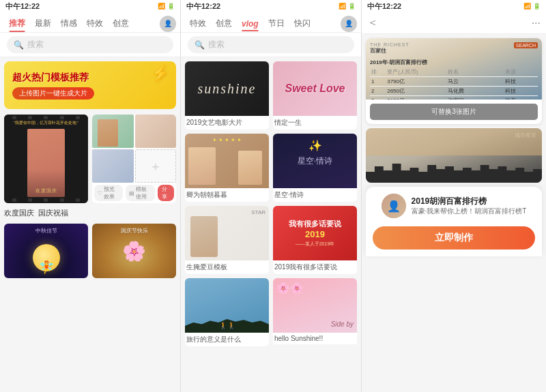 The width and height of the screenshot is (546, 392). What do you see at coordinates (271, 95) in the screenshot?
I see `template-grid-1: sunshine 2019文艺电影大片 Sweet Love 情定一生` at bounding box center [271, 95].